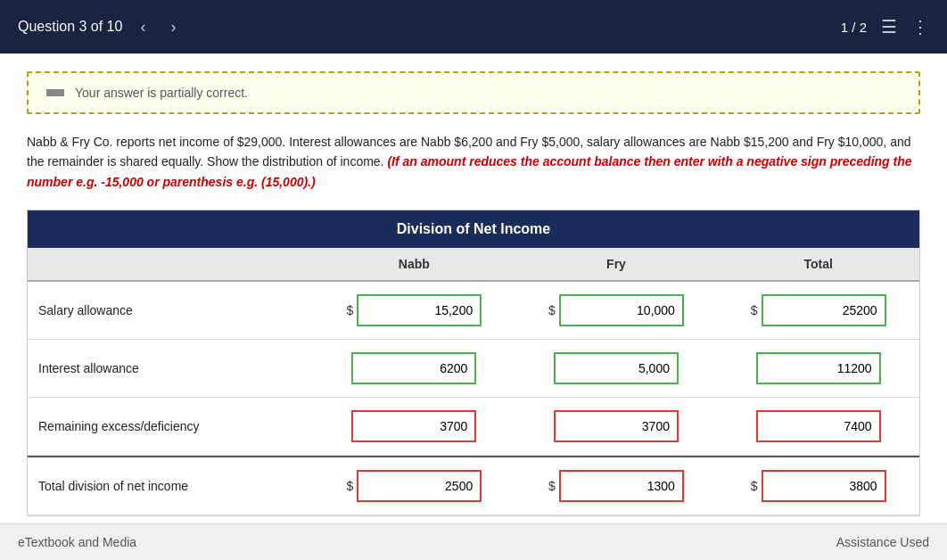  I want to click on salary-fry-input, so click(622, 310).